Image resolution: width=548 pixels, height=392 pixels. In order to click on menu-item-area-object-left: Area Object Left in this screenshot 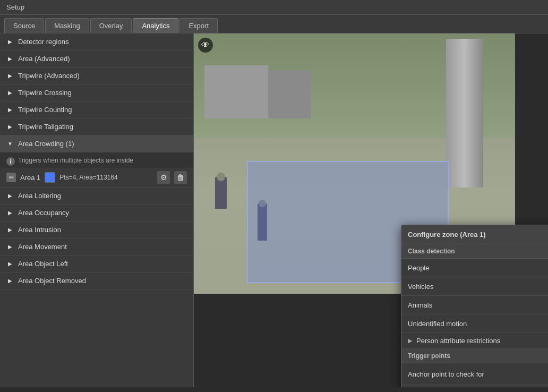, I will do `click(97, 264)`.